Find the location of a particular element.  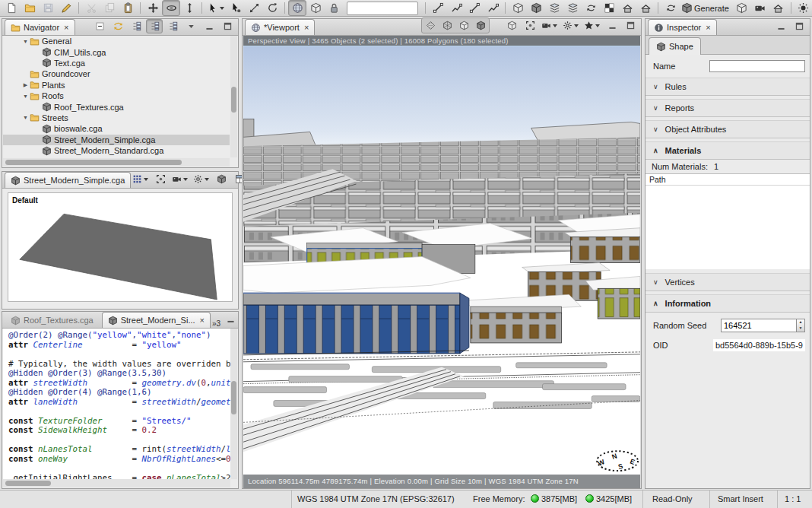

tree-item-general: ▼General is located at coordinates (116, 41).